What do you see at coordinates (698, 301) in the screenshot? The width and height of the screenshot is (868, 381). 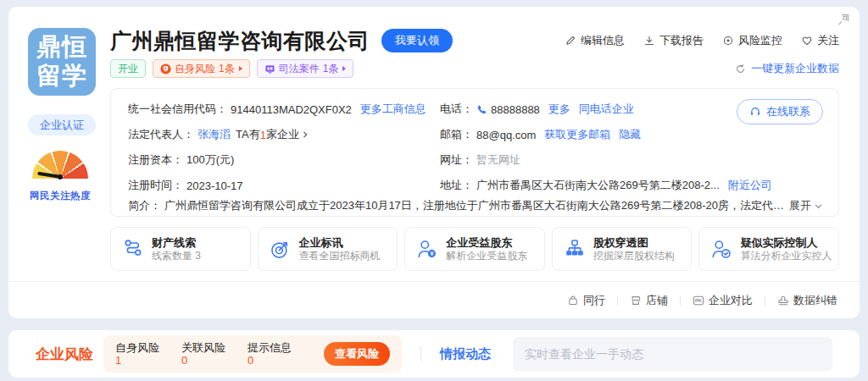 I see `pk-icon: PK` at bounding box center [698, 301].